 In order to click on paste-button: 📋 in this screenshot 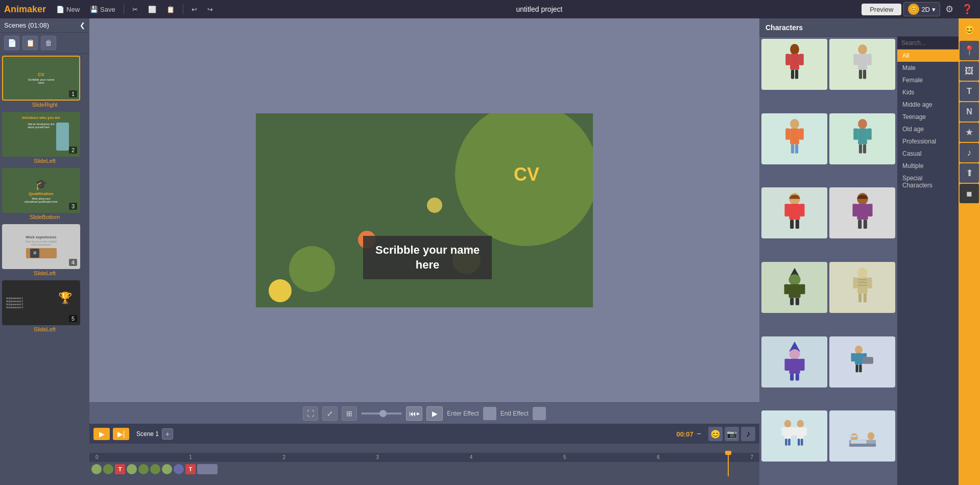, I will do `click(171, 9)`.